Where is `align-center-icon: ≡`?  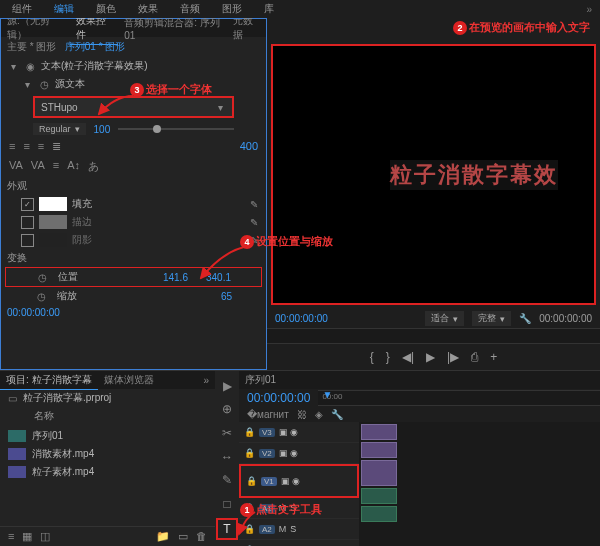
align-center-icon: ≡ is located at coordinates (26, 146).